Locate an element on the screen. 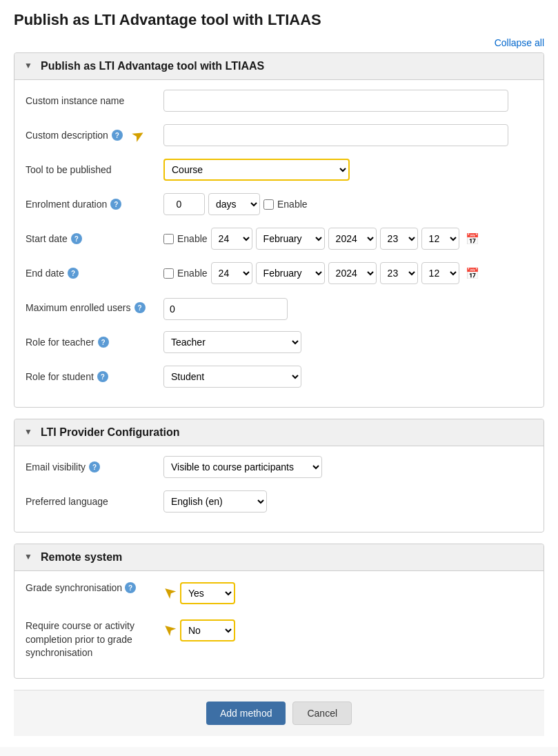 The height and width of the screenshot is (756, 558). enable-enrolment-checkbox is located at coordinates (269, 204).